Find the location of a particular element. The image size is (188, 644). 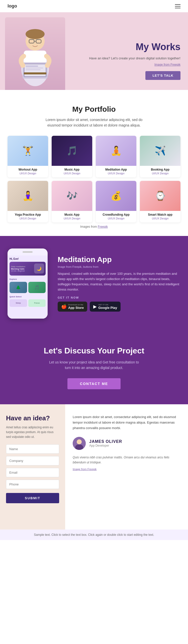

meditation-section: Hi, Eve! Daily meditation Morning Calm 1… is located at coordinates (94, 284).